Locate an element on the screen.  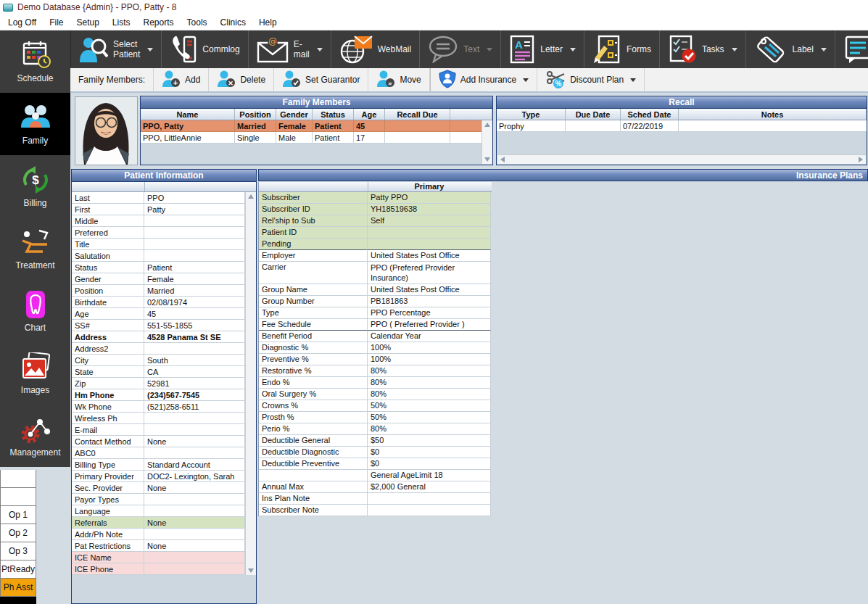
scroll-left-icon is located at coordinates (503, 160).